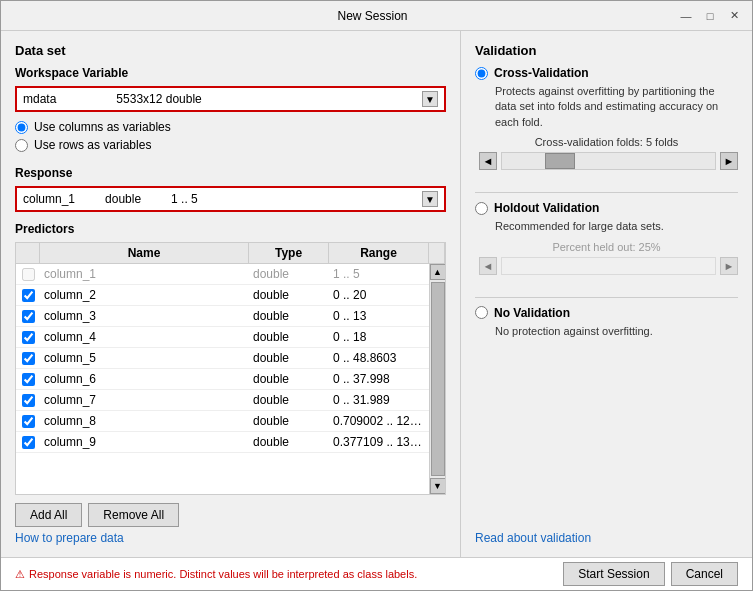 This screenshot has width=753, height=591. Describe the element at coordinates (729, 161) in the screenshot. I see `folds-slider-right: ►` at that location.